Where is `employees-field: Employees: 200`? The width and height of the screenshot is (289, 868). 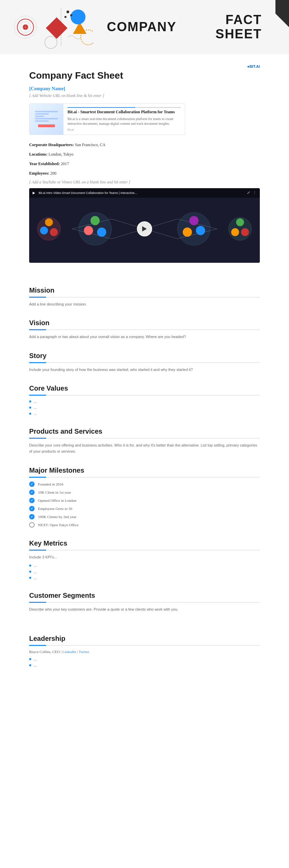 employees-field: Employees: 200 is located at coordinates (144, 173).